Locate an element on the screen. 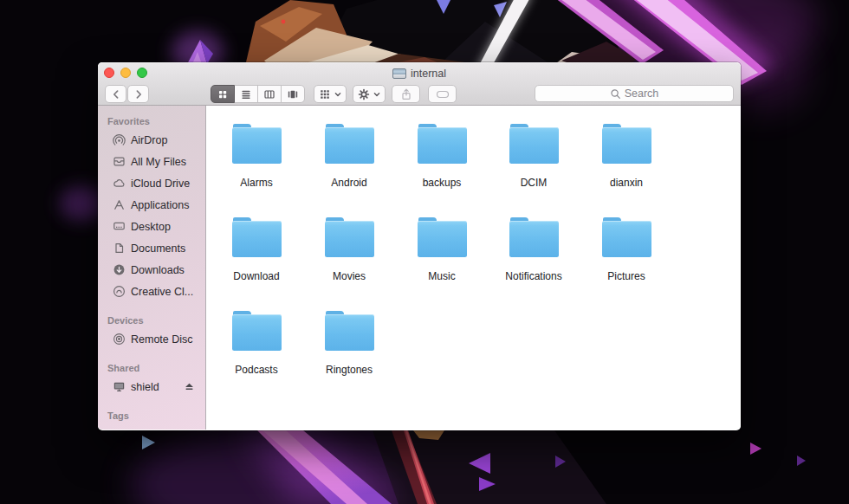  sidebar-section-devices: Devices is located at coordinates (156, 320).